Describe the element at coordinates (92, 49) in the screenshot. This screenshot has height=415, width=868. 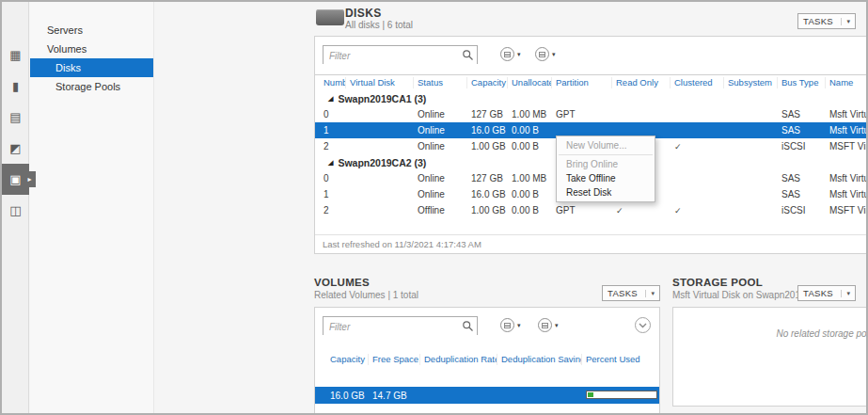
I see `sidebar-item-volumes: Volumes` at that location.